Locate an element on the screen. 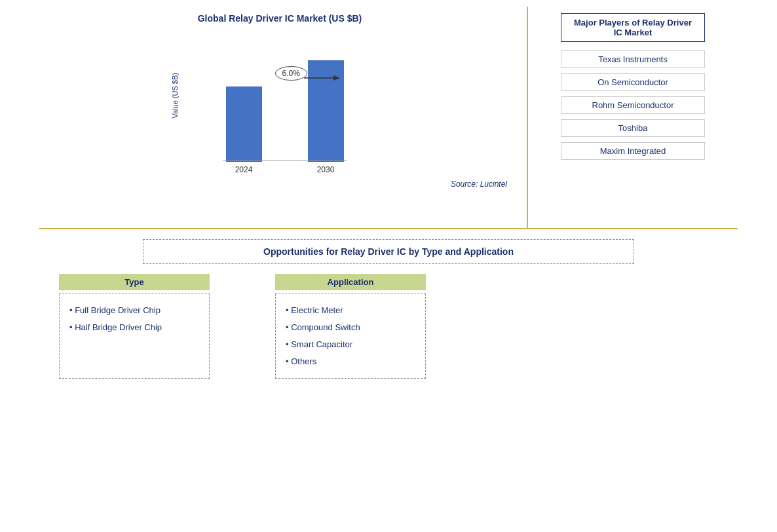  player-item-4: Maxim Integrated is located at coordinates (633, 151).